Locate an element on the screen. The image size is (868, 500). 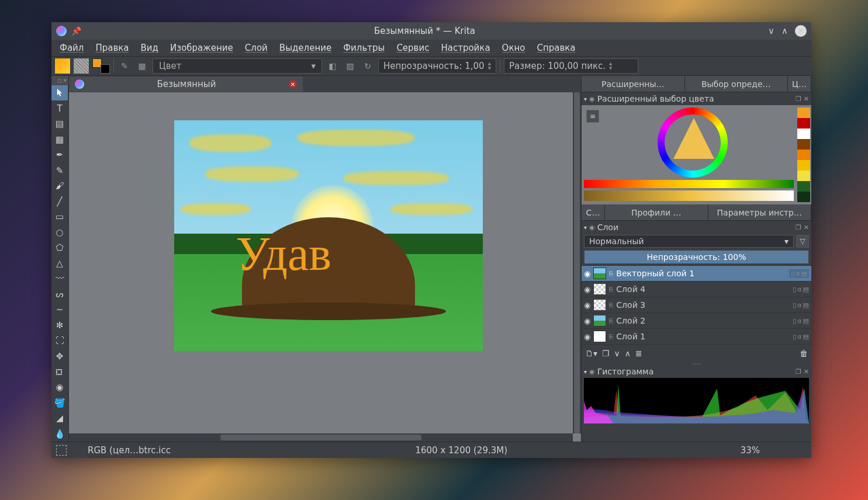
tab-advanced-color: Расширенны… is located at coordinates (634, 84).